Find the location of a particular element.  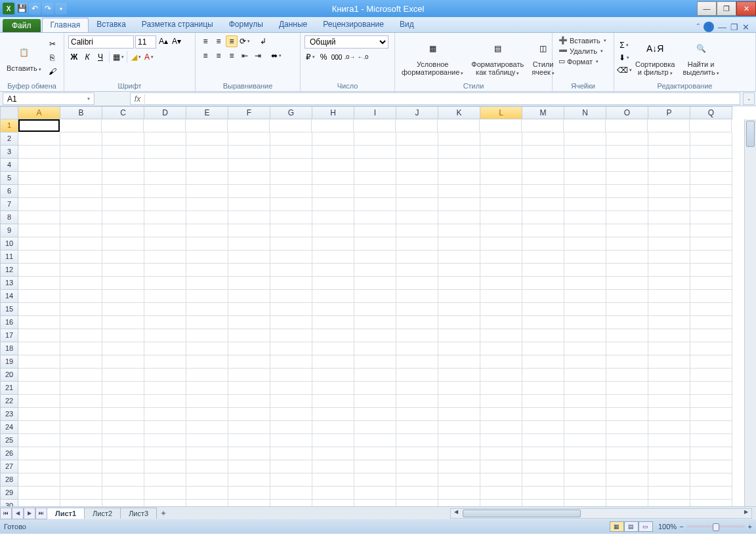

cell-M13 is located at coordinates (543, 283).